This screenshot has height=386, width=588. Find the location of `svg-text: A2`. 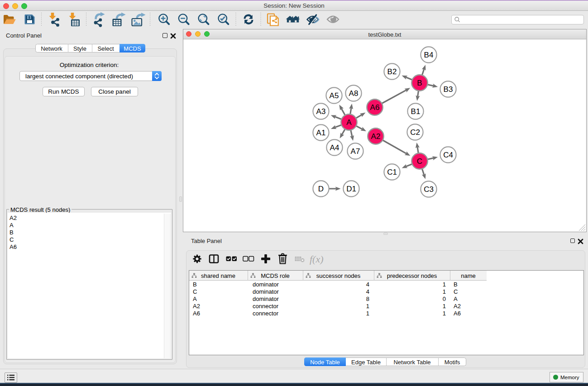

svg-text: A2 is located at coordinates (376, 137).